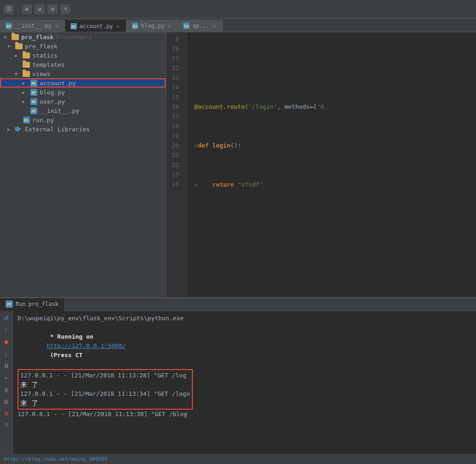 The height and width of the screenshot is (464, 476). What do you see at coordinates (40, 9) in the screenshot?
I see `transfer-icon: ⇄` at bounding box center [40, 9].